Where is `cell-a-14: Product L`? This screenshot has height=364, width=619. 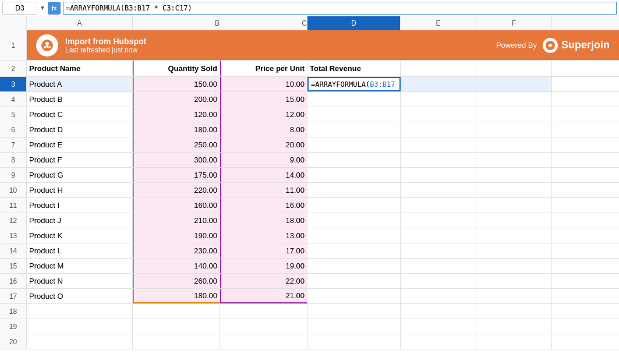 cell-a-14: Product L is located at coordinates (80, 250).